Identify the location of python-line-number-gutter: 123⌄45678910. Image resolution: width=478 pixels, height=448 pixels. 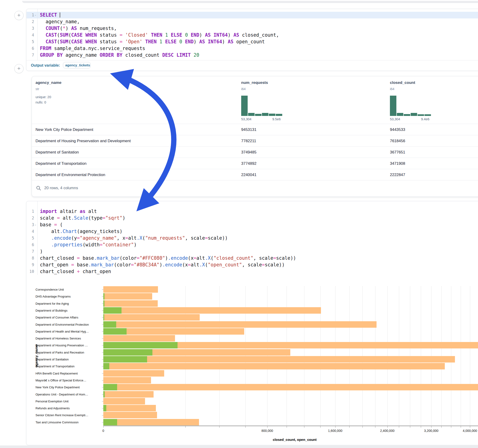
(32, 238).